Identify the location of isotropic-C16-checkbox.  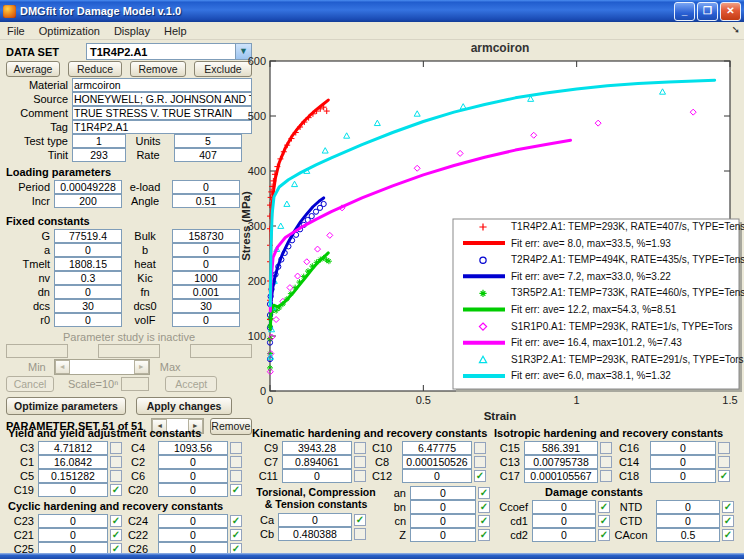
(724, 448).